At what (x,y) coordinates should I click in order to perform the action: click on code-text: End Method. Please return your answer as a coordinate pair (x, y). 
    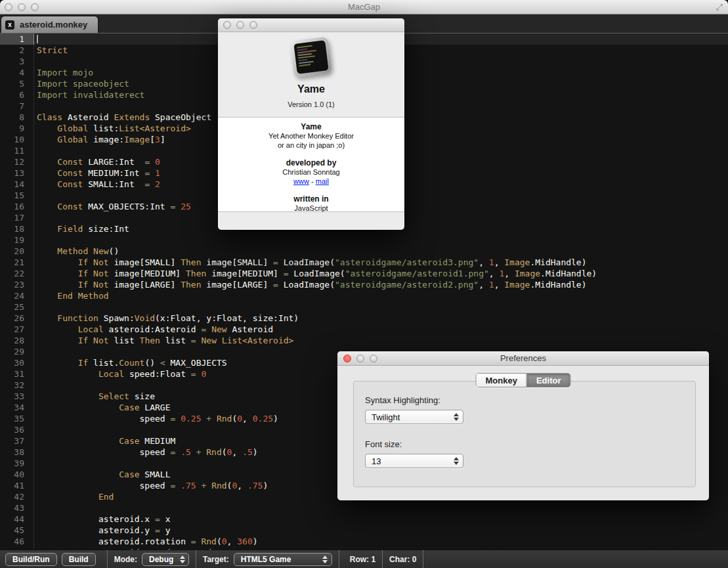
    Looking at the image, I should click on (72, 295).